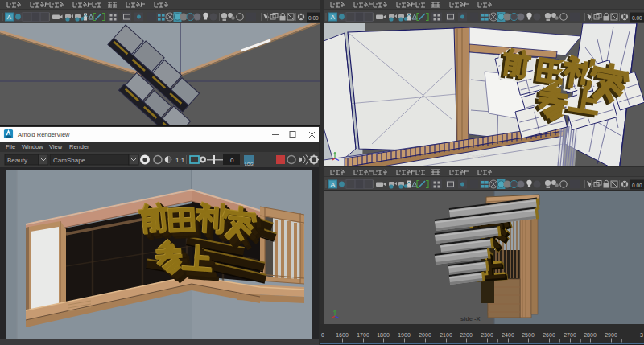 The image size is (644, 345). Describe the element at coordinates (476, 156) in the screenshot. I see `svg-text: Cam2` at that location.